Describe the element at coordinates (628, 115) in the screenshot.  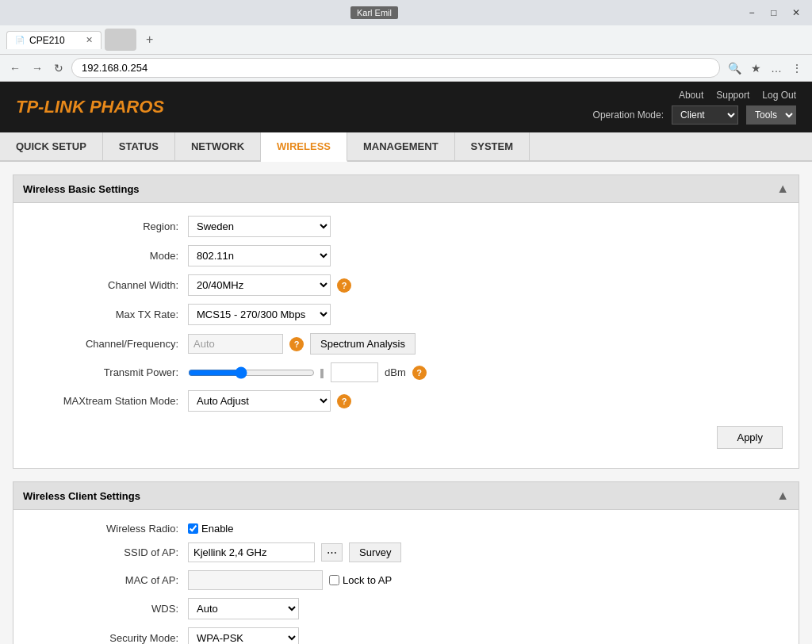
I see `op-mode-label: Operation Mode:` at that location.